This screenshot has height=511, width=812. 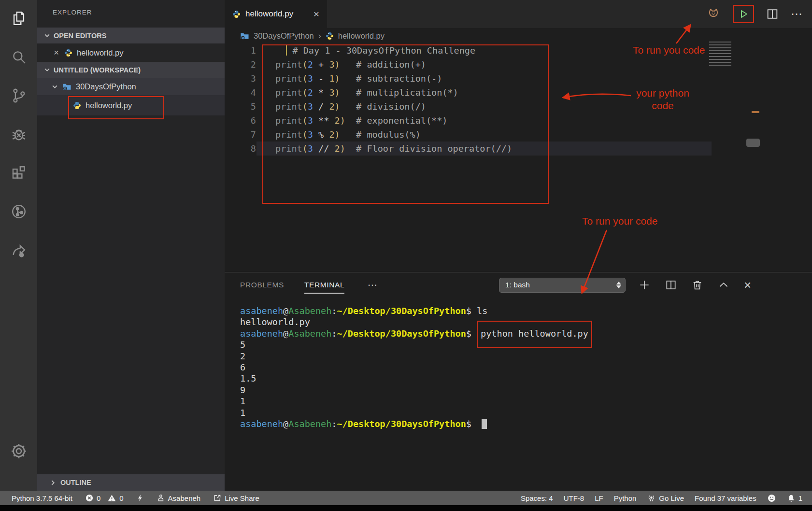 What do you see at coordinates (753, 143) in the screenshot?
I see `scrollbar-slider` at bounding box center [753, 143].